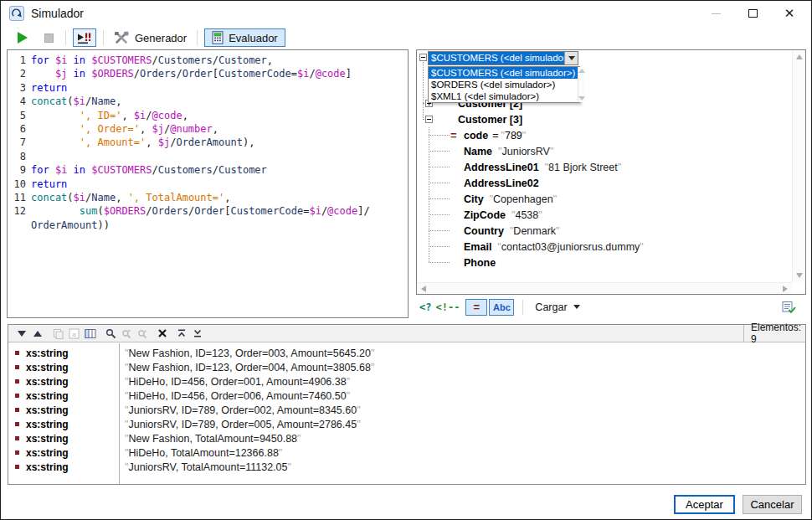  I want to click on tree-row: Customer [3], so click(604, 119).